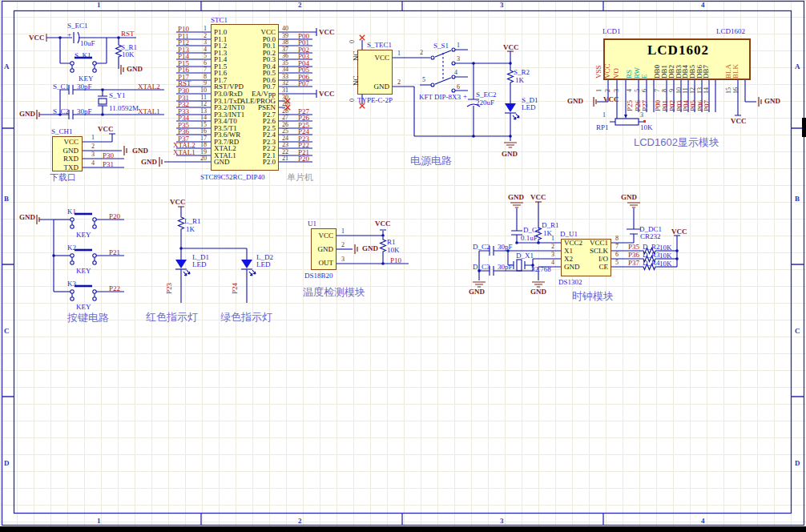  I want to click on lcd1-des: LCD1, so click(612, 31).